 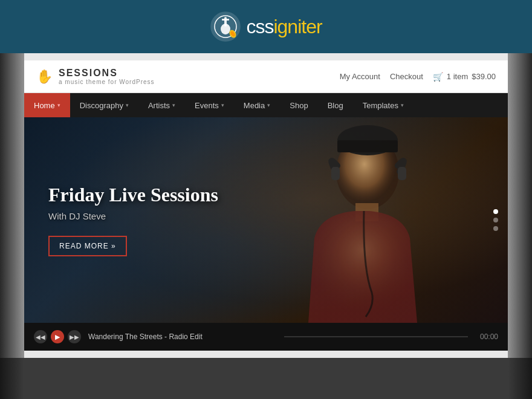 I want to click on nav-media: Media ▾, so click(x=257, y=105).